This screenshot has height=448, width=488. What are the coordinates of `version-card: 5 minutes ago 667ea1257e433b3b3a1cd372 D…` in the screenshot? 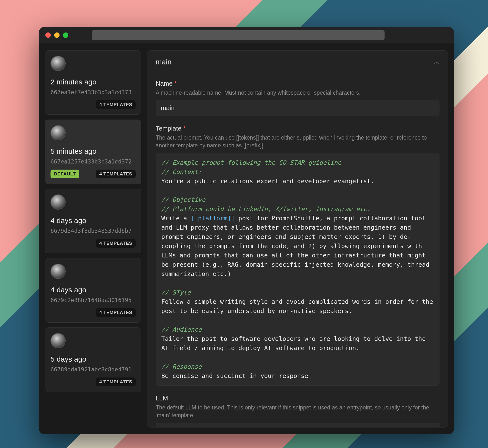 It's located at (93, 152).